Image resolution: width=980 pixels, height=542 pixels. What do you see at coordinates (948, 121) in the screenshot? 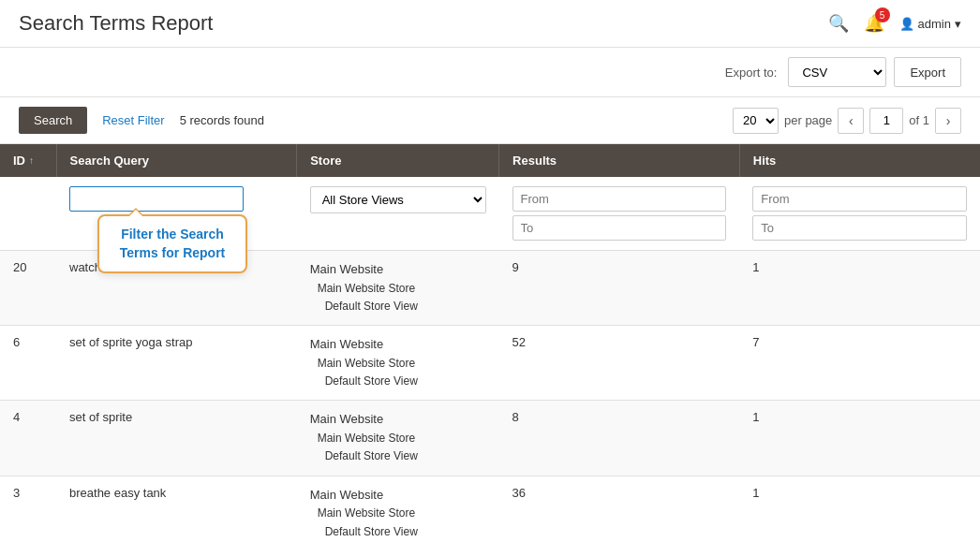
I see `next-page-button: ›` at bounding box center [948, 121].